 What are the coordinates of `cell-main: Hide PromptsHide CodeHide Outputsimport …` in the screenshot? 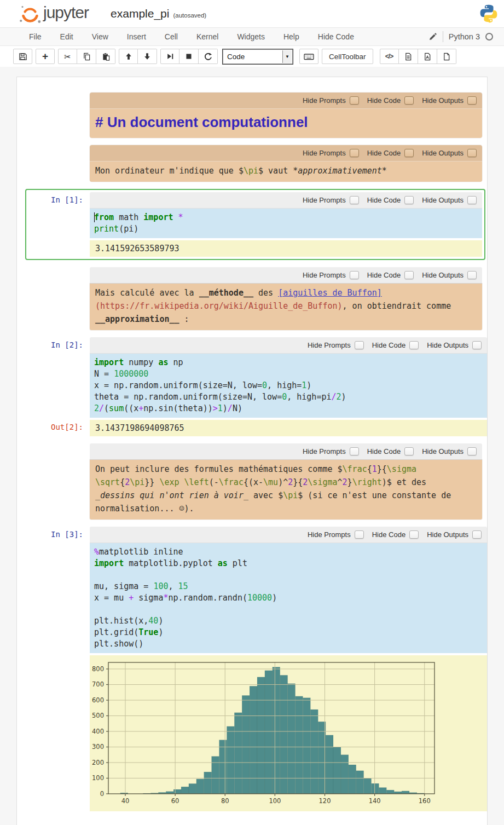 It's located at (288, 378).